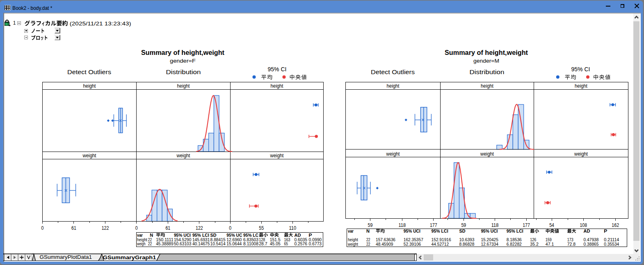 The height and width of the screenshot is (265, 644). I want to click on svg-text: 48.45909, so click(385, 244).